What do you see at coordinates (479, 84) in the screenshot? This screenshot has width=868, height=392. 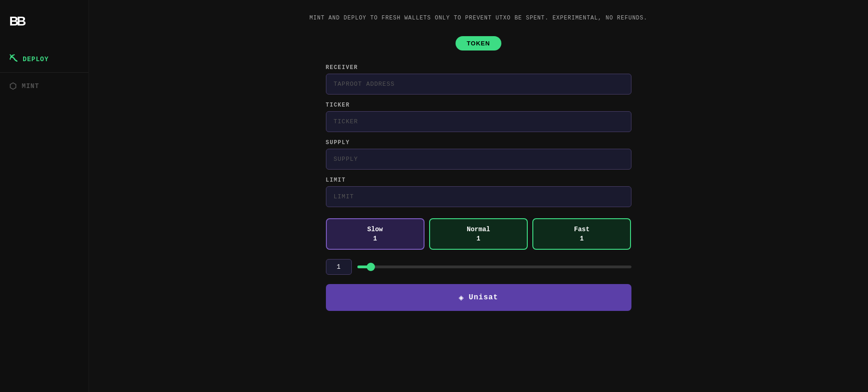 I see `receiver-input` at bounding box center [479, 84].